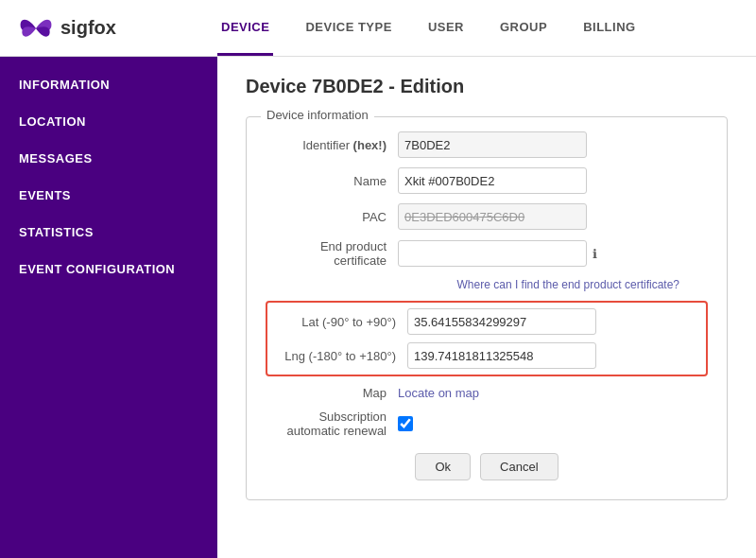 This screenshot has width=756, height=558. What do you see at coordinates (109, 28) in the screenshot?
I see `logo-area: sigfox` at bounding box center [109, 28].